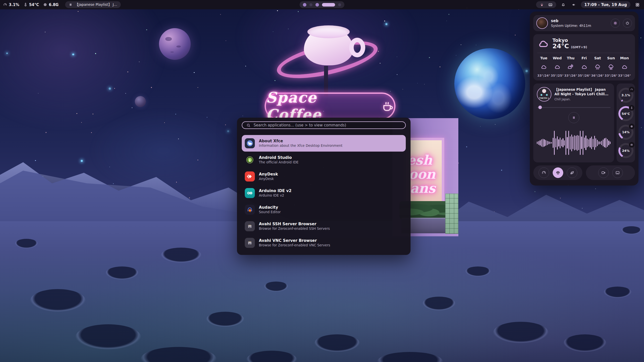 This screenshot has height=362, width=644. I want to click on quick-actions-right, so click(610, 173).